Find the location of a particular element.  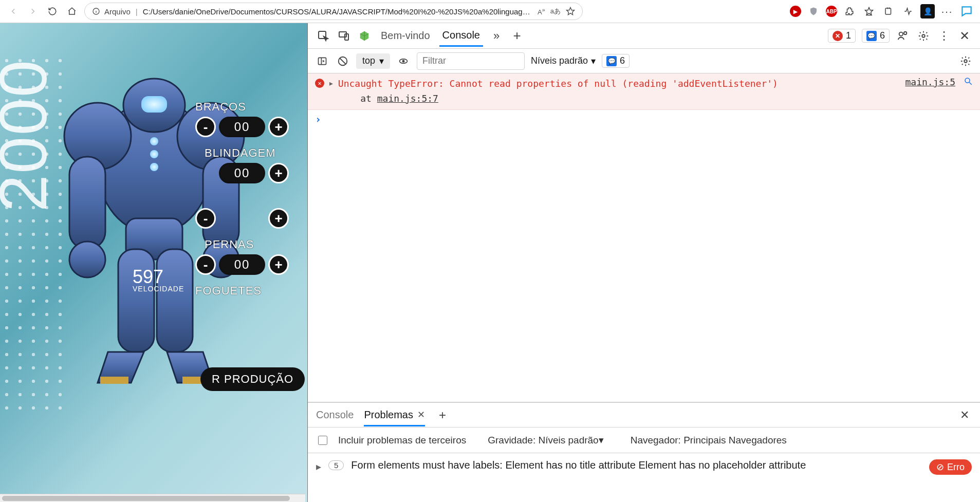

produce-button: R PRODUÇÃO is located at coordinates (253, 379).